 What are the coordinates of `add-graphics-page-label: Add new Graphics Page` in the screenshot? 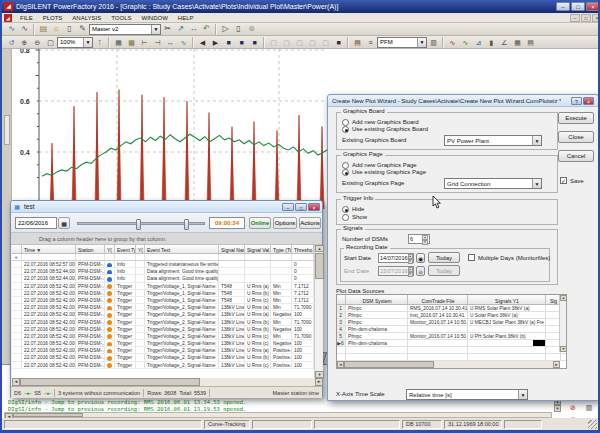 It's located at (384, 165).